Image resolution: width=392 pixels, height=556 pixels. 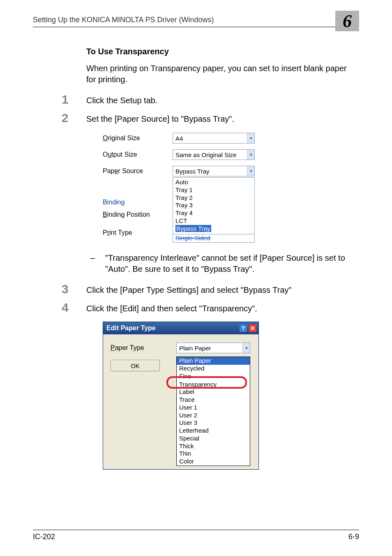 What do you see at coordinates (143, 348) in the screenshot?
I see `paper-type-label: Paper Type` at bounding box center [143, 348].